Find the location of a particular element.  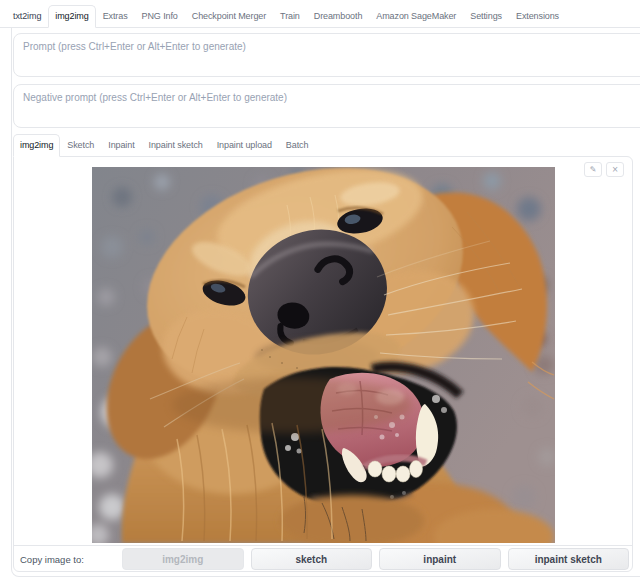

tab-settings: Settings is located at coordinates (486, 16).